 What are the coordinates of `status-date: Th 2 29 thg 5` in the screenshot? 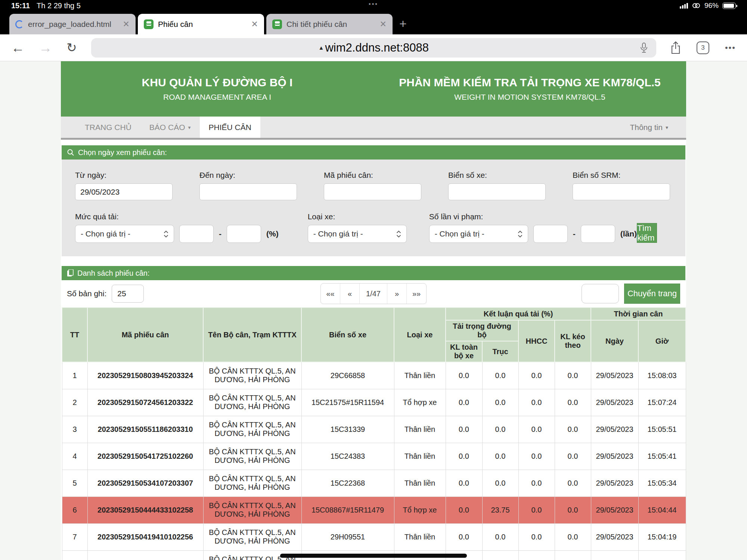 It's located at (59, 6).